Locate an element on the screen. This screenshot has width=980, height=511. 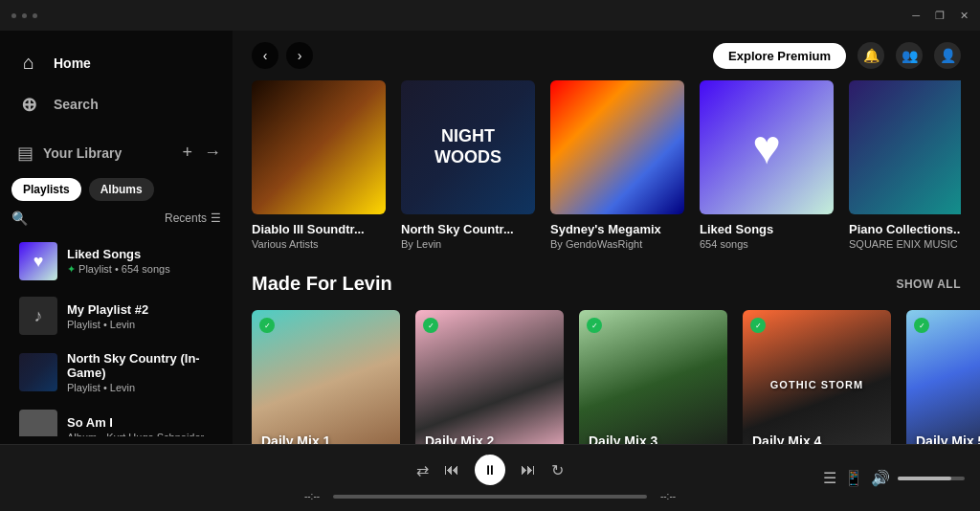
recents-label: Recents ☰ is located at coordinates (193, 218).